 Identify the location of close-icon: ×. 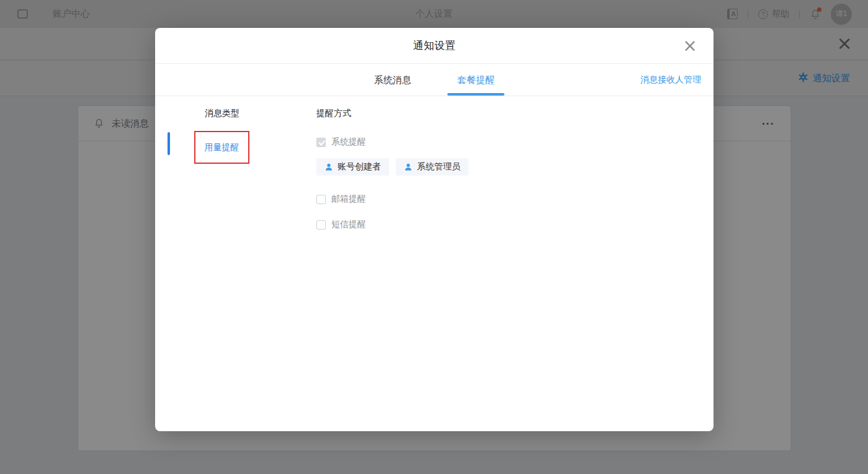
(690, 46).